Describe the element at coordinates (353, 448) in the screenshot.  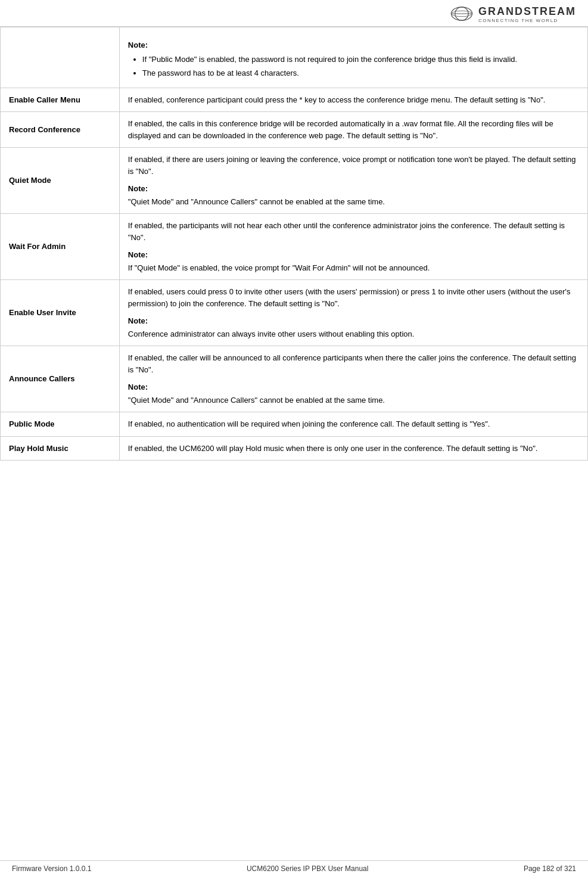
I see `row-content-8: If enabled, the UCM6200 will play Hold m…` at that location.